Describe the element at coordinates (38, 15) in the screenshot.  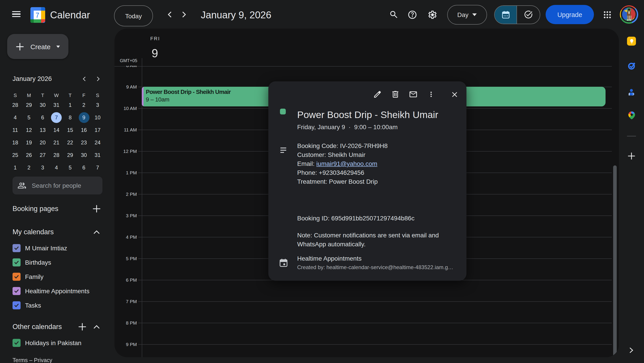
I see `svg-text: 7` at that location.